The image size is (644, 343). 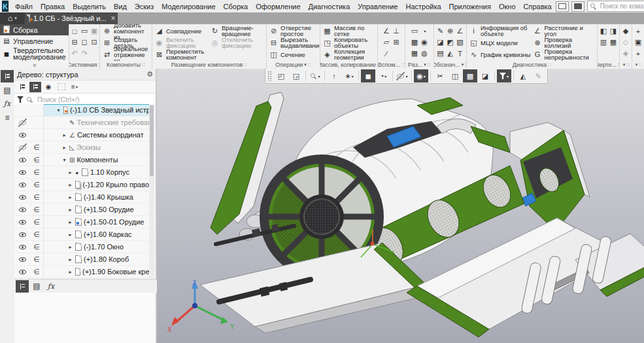 I want to click on continuity-check-button: GПроверка непрерывности, so click(x=564, y=54).